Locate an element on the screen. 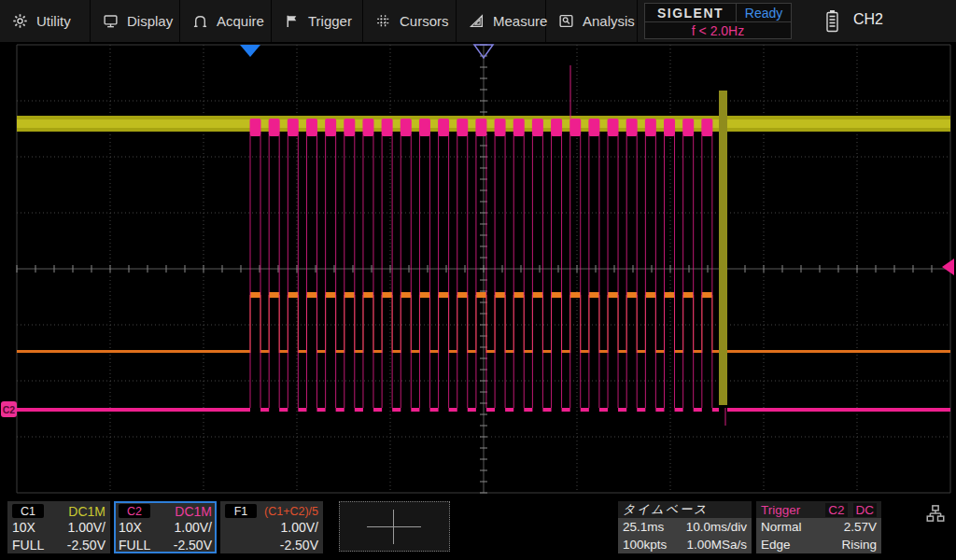 This screenshot has height=560, width=956. menu-analysis: Analysis is located at coordinates (592, 21).